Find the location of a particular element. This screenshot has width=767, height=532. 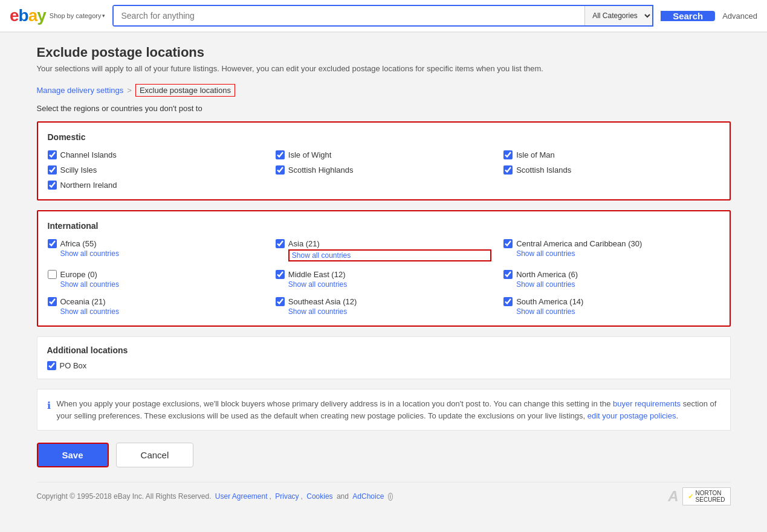

page-subtitle: Your selections will apply to all of you… is located at coordinates (384, 69).